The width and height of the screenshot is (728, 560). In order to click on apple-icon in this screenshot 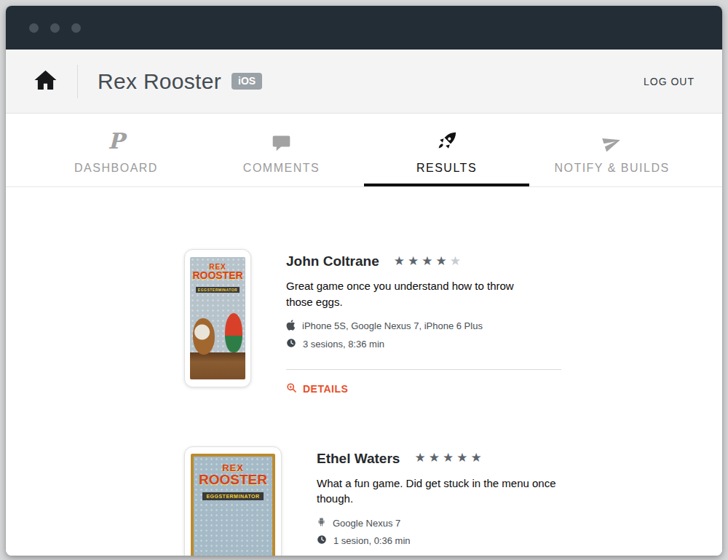, I will do `click(291, 326)`.